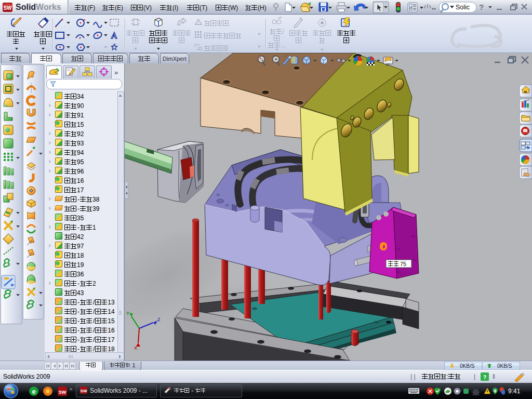 The image size is (532, 399). I want to click on svg-text: Y, so click(128, 313).